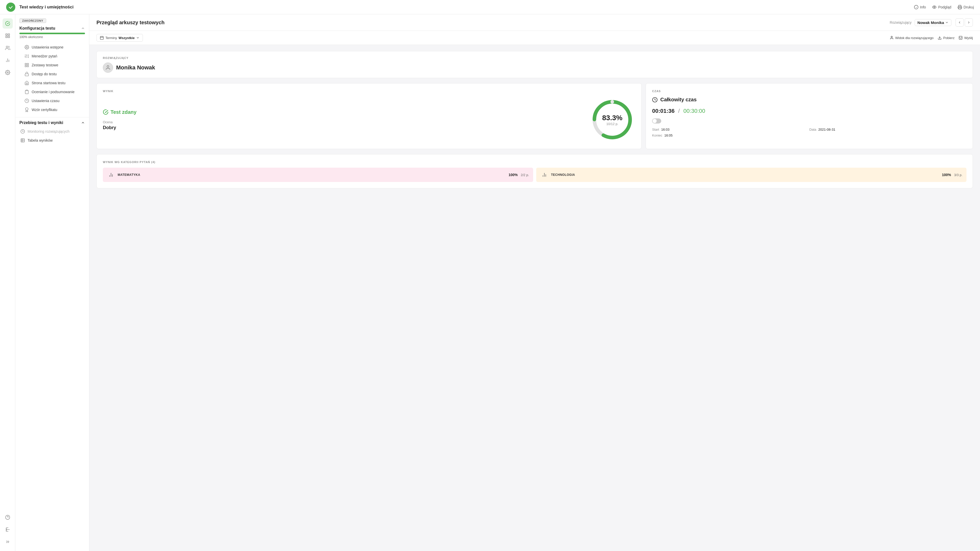 The image size is (980, 551). I want to click on chevron-up2-icon, so click(83, 123).